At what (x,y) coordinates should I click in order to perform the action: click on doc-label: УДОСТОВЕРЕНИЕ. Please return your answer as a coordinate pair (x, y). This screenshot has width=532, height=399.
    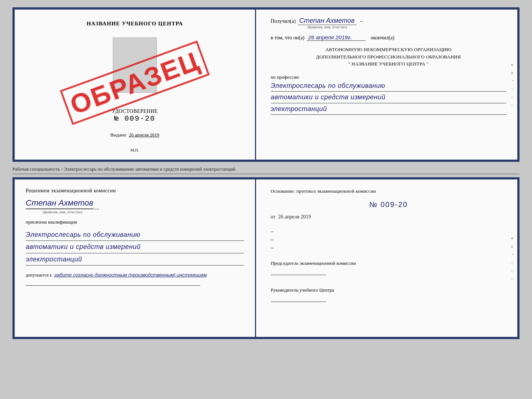
    Looking at the image, I should click on (135, 111).